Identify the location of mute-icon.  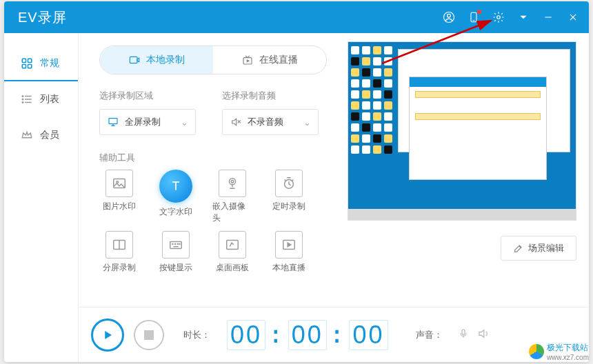
(236, 122).